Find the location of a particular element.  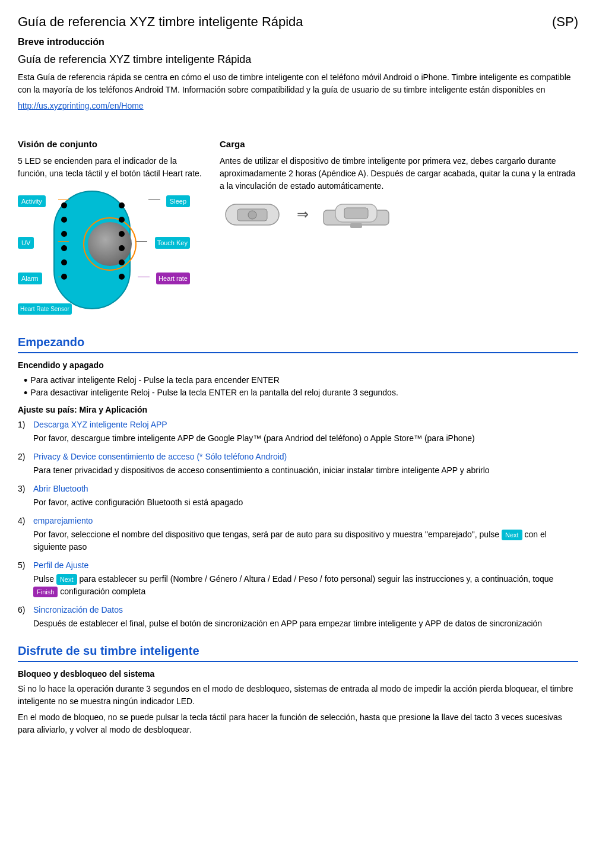

step-4-num: 4) is located at coordinates (24, 534).